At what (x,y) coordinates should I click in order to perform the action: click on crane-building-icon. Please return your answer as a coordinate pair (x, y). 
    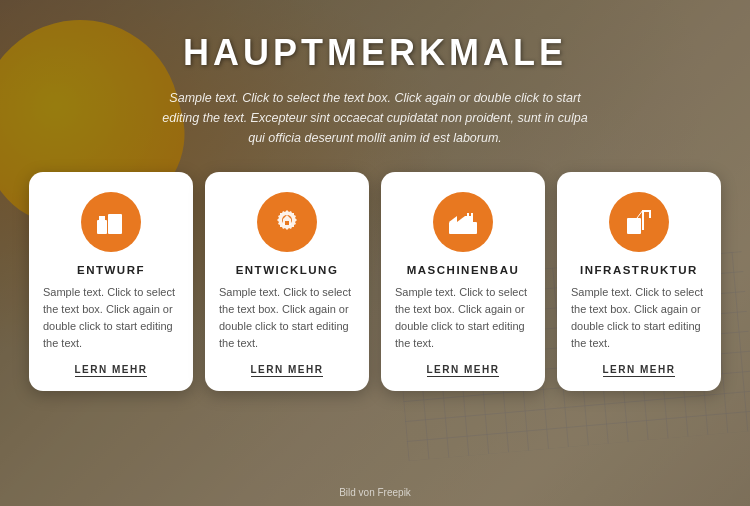
    Looking at the image, I should click on (639, 222).